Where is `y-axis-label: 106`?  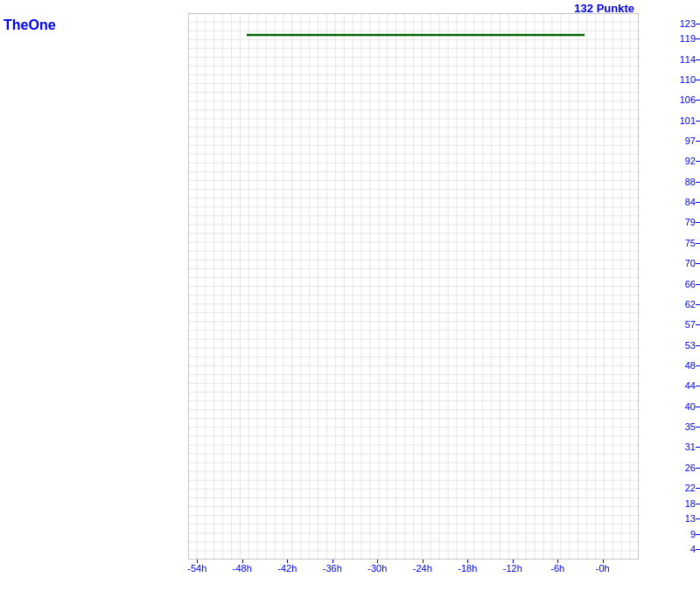
y-axis-label: 106 is located at coordinates (688, 100).